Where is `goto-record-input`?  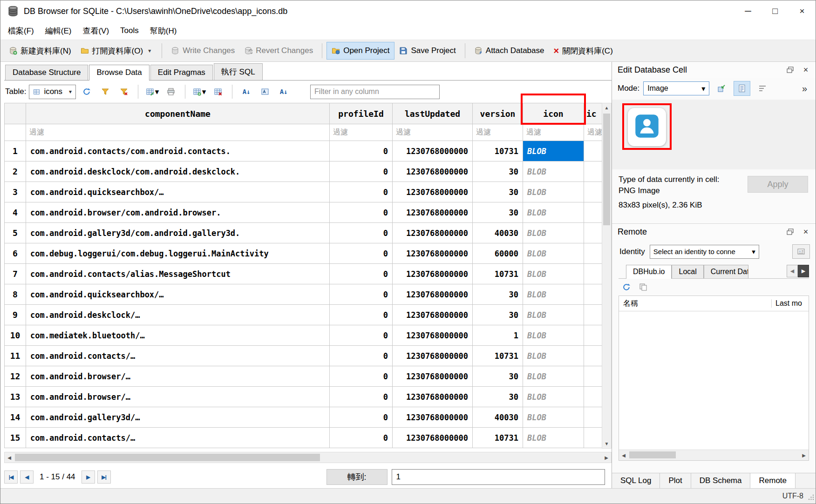 goto-record-input is located at coordinates (498, 477).